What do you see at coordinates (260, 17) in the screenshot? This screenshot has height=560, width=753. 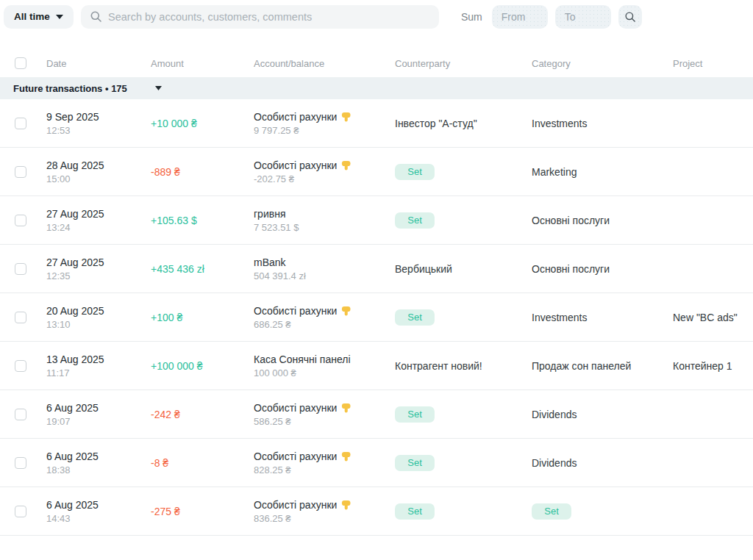 I see `search-input-wrapper` at bounding box center [260, 17].